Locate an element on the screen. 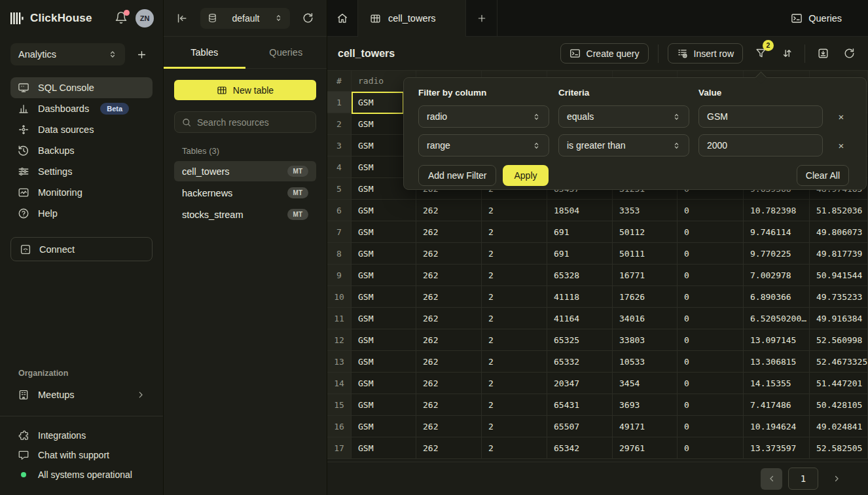 Image resolution: width=868 pixels, height=495 pixels. table-cell: 34016 is located at coordinates (645, 318).